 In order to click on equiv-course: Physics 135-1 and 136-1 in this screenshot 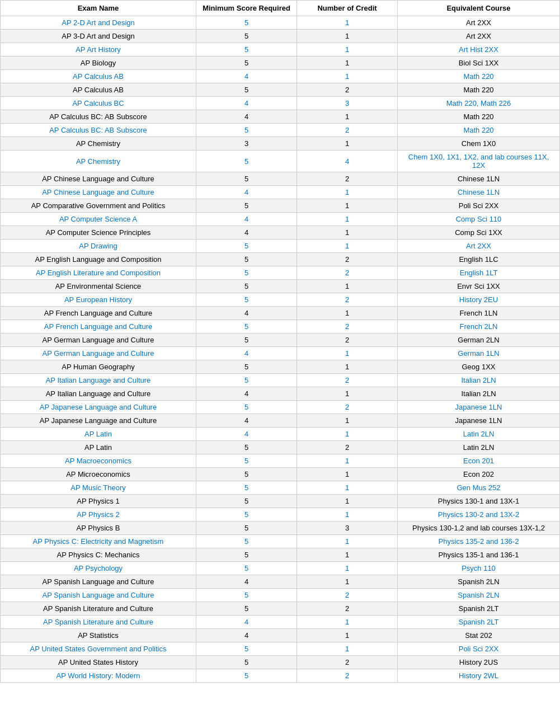, I will do `click(479, 555)`.